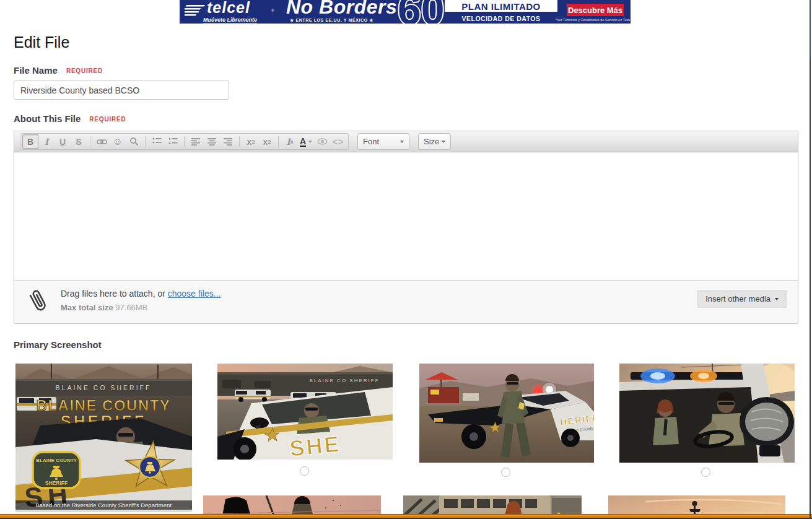 The height and width of the screenshot is (519, 812). Describe the element at coordinates (157, 141) in the screenshot. I see `bulleted-list-button` at that location.